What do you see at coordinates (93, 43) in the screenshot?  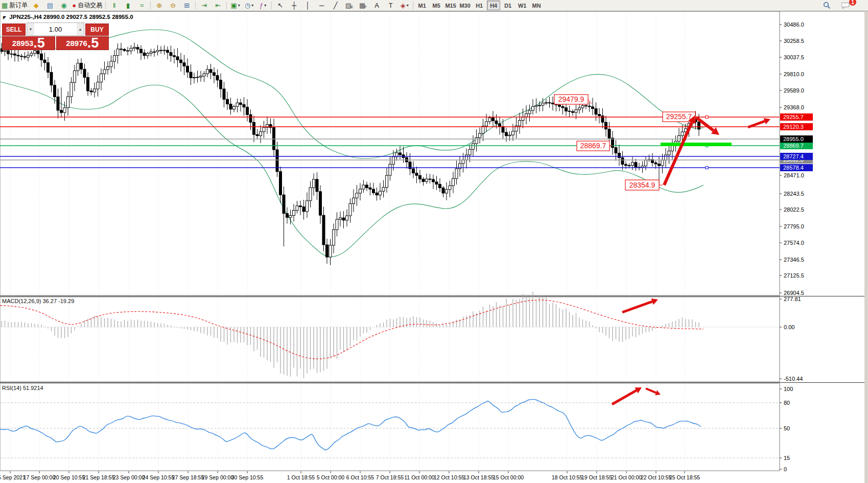 I see `buy-price-frac: .5` at bounding box center [93, 43].